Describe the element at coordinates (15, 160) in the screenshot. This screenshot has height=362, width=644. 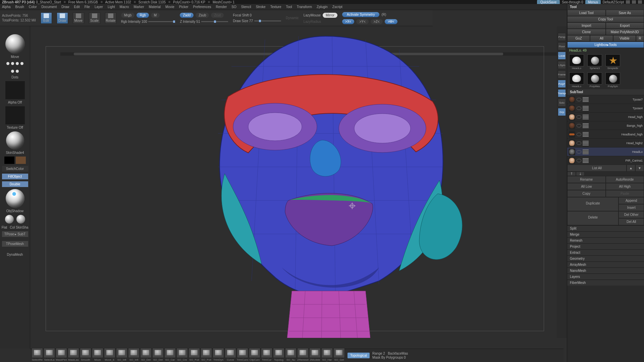
I see `color-swatches` at that location.